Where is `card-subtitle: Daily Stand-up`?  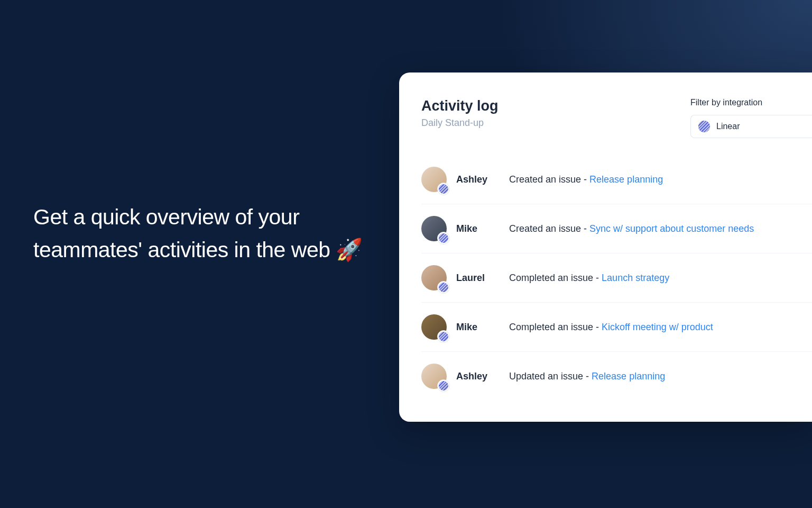
card-subtitle: Daily Stand-up is located at coordinates (460, 123).